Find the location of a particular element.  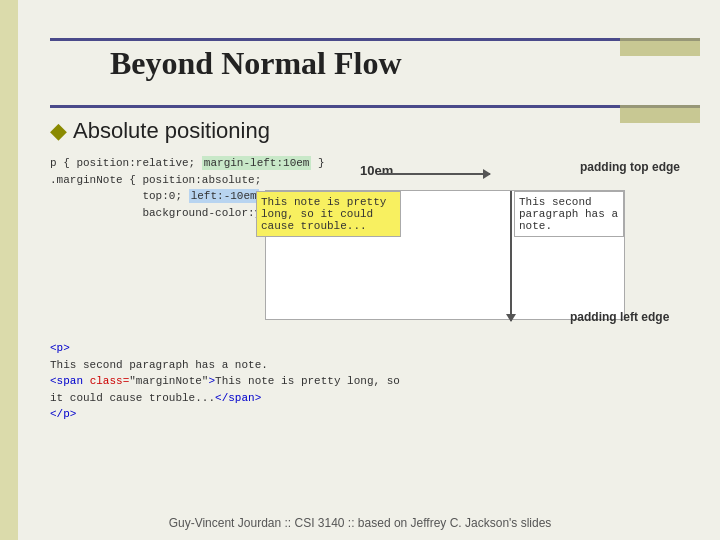

second-line is located at coordinates (375, 106).